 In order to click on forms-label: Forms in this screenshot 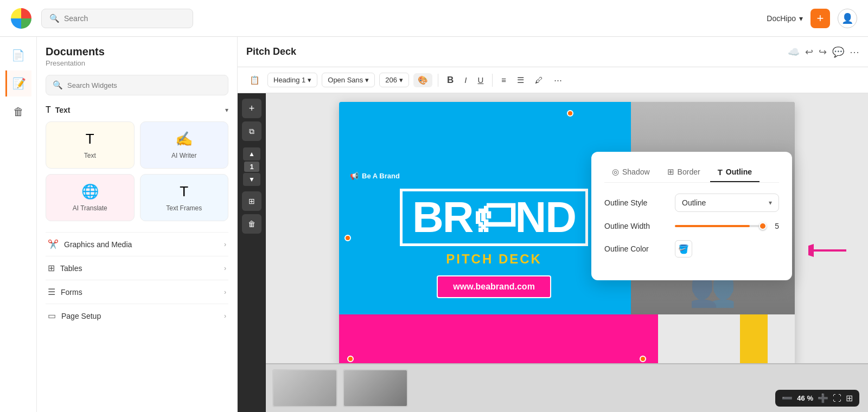, I will do `click(72, 292)`.